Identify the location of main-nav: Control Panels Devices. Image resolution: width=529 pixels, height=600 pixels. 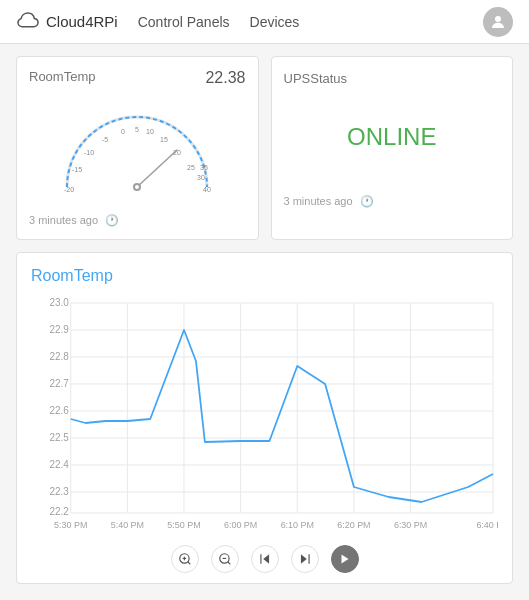
(310, 22).